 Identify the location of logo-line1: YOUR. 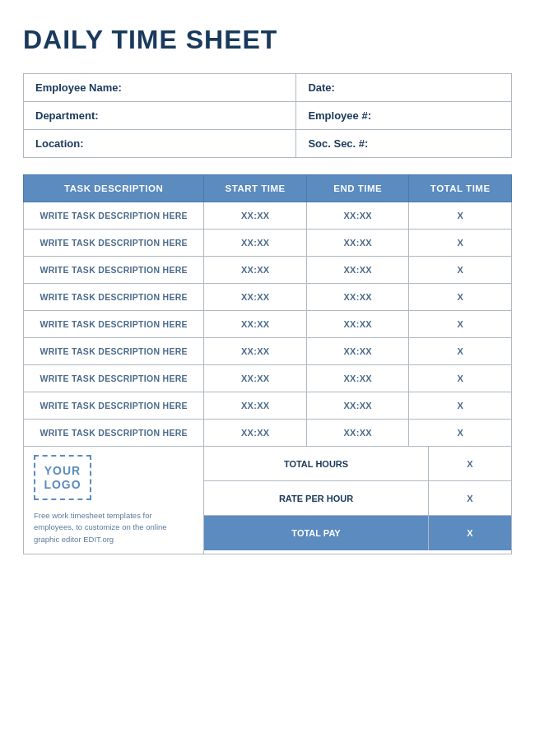
(63, 471).